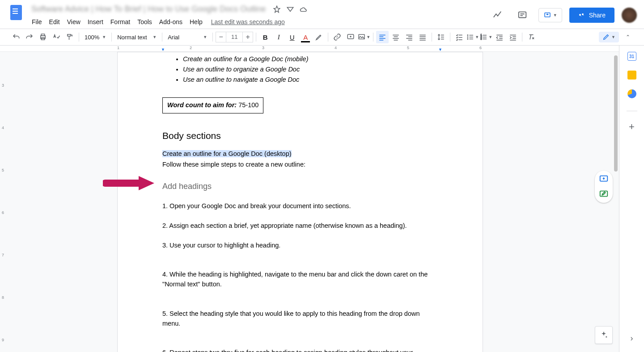 The height and width of the screenshot is (352, 644). What do you see at coordinates (95, 37) in the screenshot?
I see `zoom-dropdown: 100%▼` at bounding box center [95, 37].